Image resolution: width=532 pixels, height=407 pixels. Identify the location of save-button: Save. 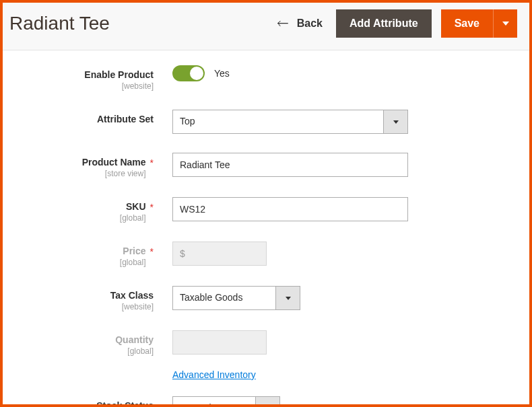
(467, 24).